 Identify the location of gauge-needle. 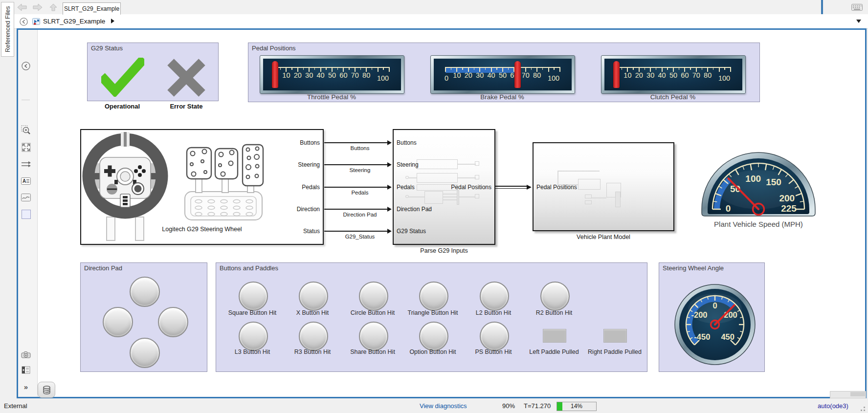
(275, 74).